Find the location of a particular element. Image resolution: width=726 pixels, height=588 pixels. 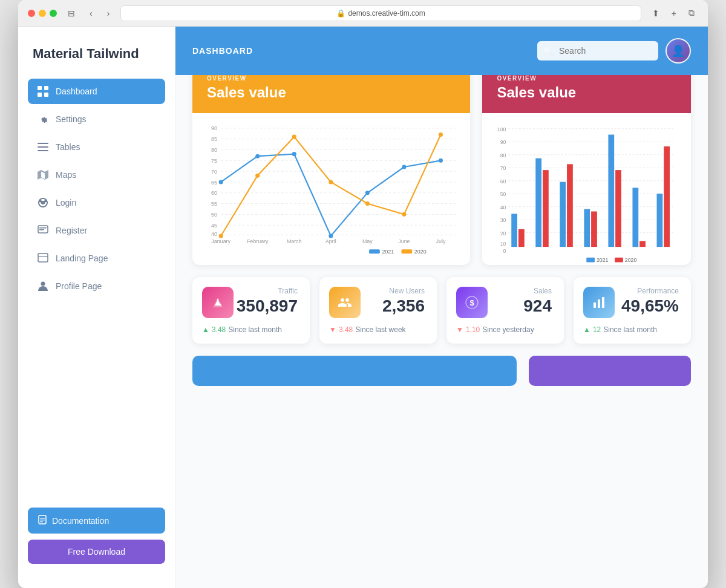

stat-right-performance: Performance 49,65% is located at coordinates (650, 304).